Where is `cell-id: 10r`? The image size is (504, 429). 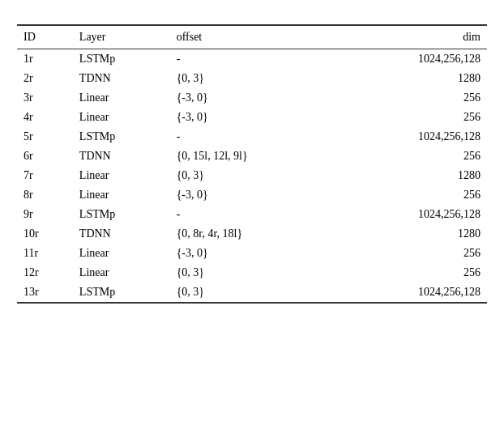 cell-id: 10r is located at coordinates (45, 234).